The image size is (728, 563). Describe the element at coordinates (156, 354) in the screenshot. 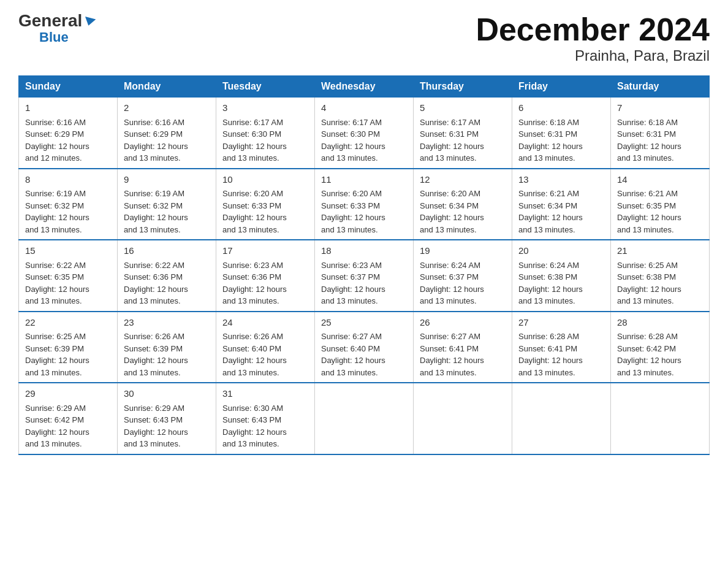

I see `day-info: Sunrise: 6:26 AMSunset: 6:39 PMDaylight:…` at that location.